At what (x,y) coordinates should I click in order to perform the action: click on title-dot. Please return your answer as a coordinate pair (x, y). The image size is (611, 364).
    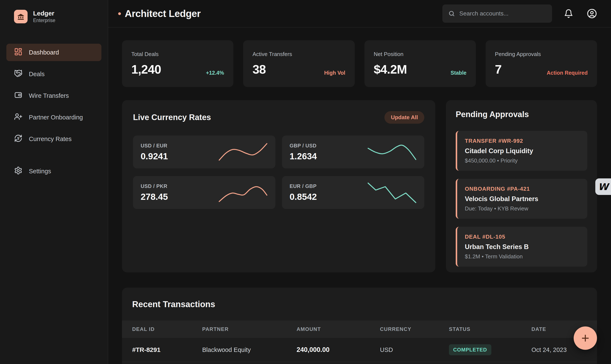
    Looking at the image, I should click on (120, 14).